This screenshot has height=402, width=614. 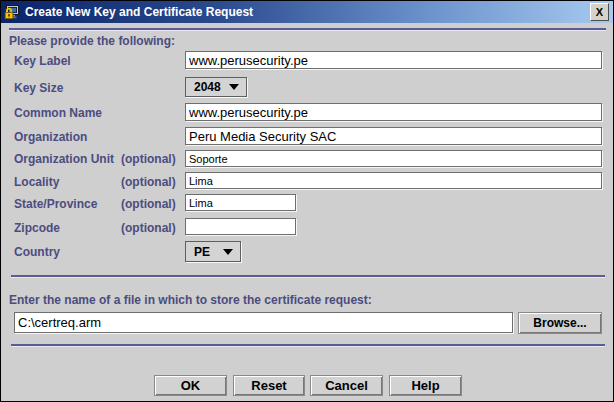 I want to click on bottom-separator, so click(x=308, y=346).